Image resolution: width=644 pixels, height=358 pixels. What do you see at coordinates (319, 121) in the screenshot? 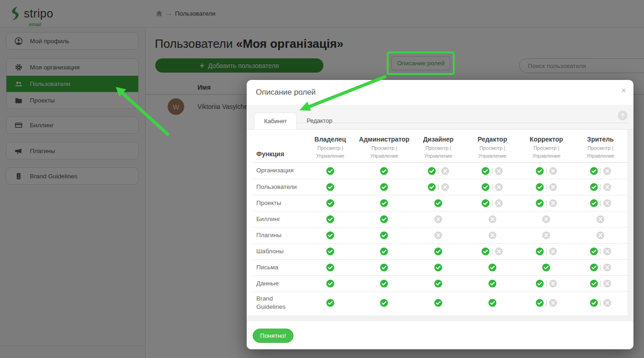
I see `tab-editor: Редактор` at bounding box center [319, 121].